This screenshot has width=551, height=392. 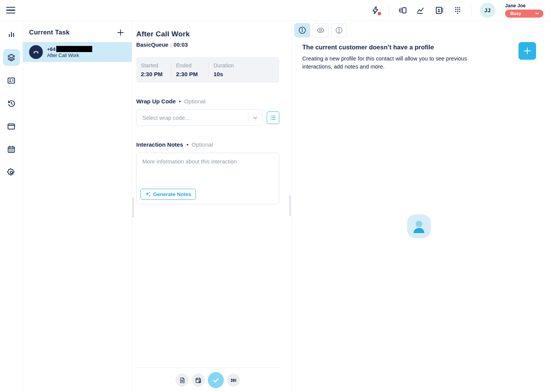 What do you see at coordinates (394, 63) in the screenshot?
I see `no-profile-description: Creating a new profile for this contact …` at bounding box center [394, 63].